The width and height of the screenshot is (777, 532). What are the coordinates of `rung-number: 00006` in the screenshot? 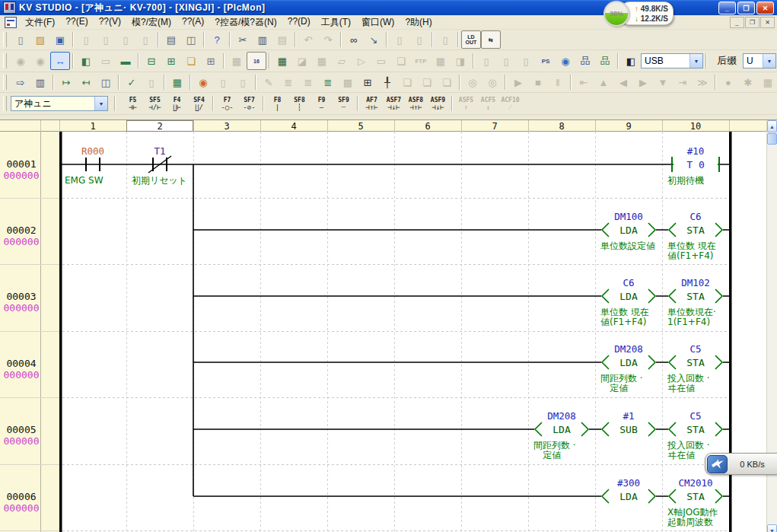 It's located at (21, 496).